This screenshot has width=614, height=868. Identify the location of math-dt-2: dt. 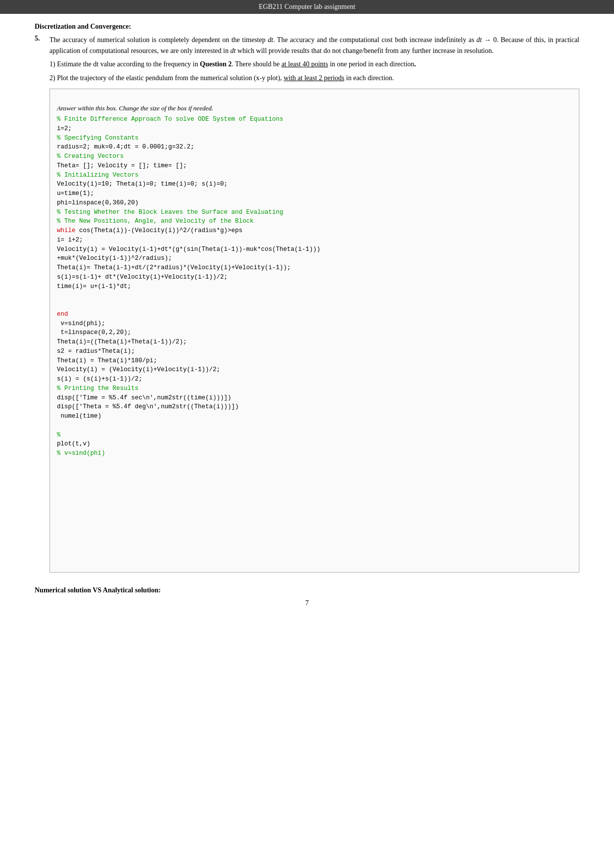
(233, 50).